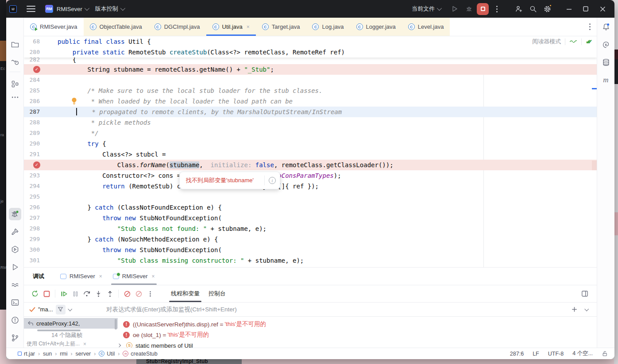 This screenshot has width=618, height=364. I want to click on code-line: 298 "Stub class not found: " + stubname,…, so click(310, 229).